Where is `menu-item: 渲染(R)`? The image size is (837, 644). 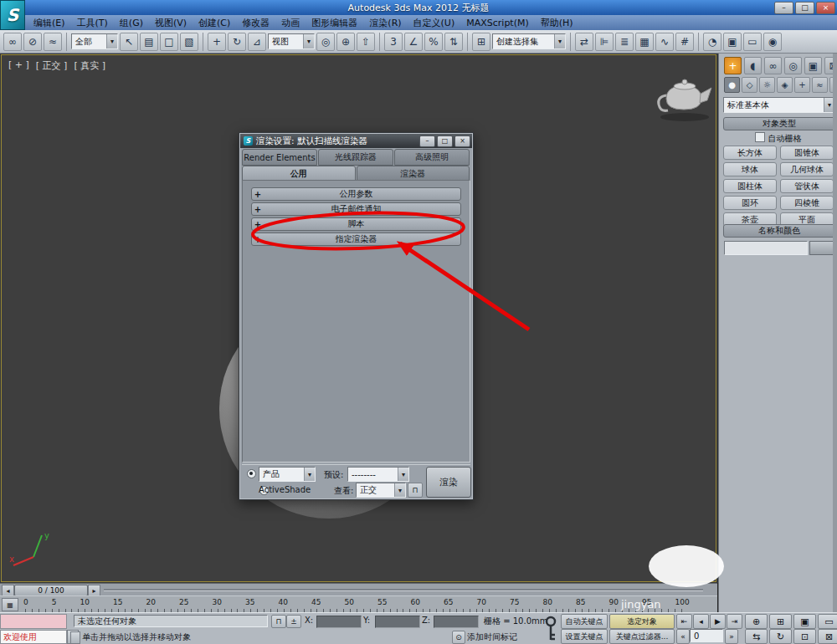
menu-item: 渲染(R) is located at coordinates (385, 23).